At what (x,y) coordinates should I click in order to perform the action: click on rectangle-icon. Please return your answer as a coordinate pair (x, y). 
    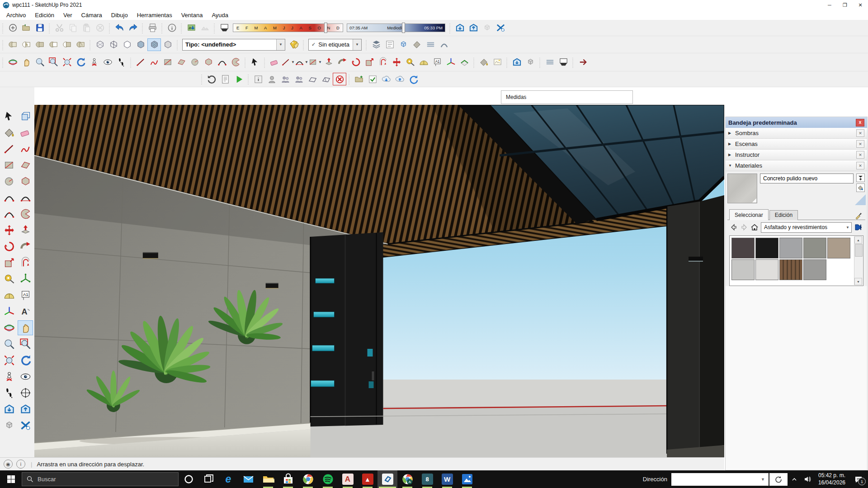
    Looking at the image, I should click on (168, 62).